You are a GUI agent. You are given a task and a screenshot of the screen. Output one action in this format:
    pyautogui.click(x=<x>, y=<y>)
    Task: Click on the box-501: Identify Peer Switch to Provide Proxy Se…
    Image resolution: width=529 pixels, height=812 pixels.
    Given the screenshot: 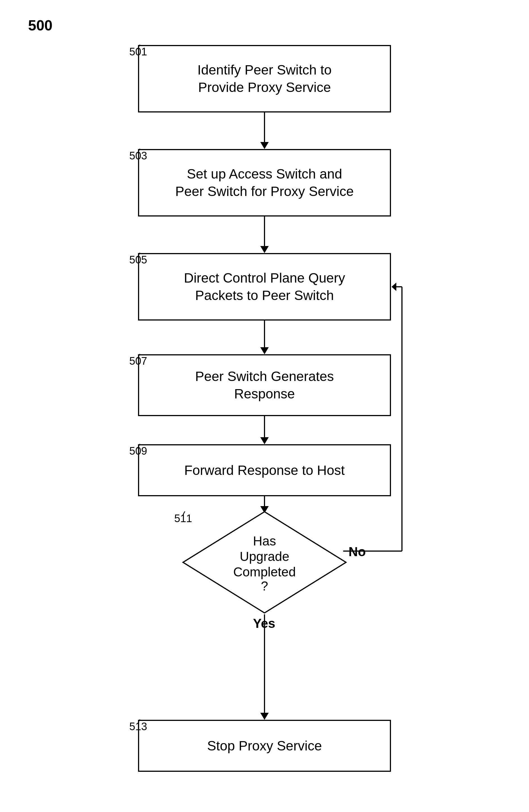 What is the action you would take?
    pyautogui.click(x=265, y=79)
    